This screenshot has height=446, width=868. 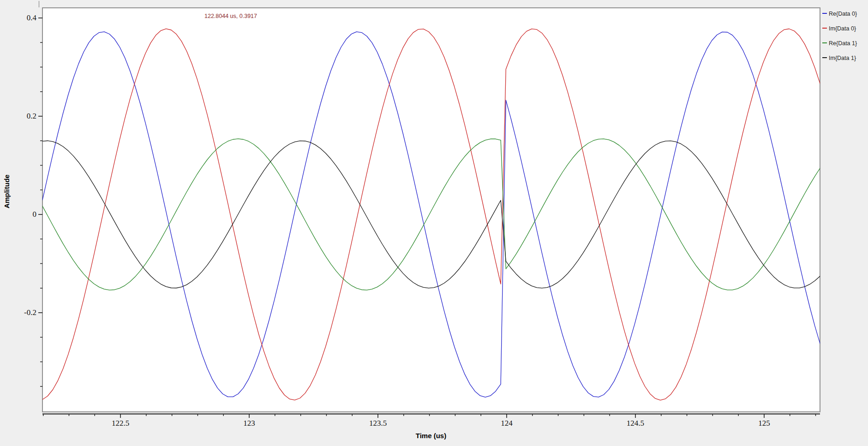 What do you see at coordinates (32, 18) in the screenshot?
I see `y-tick-label: 0.4` at bounding box center [32, 18].